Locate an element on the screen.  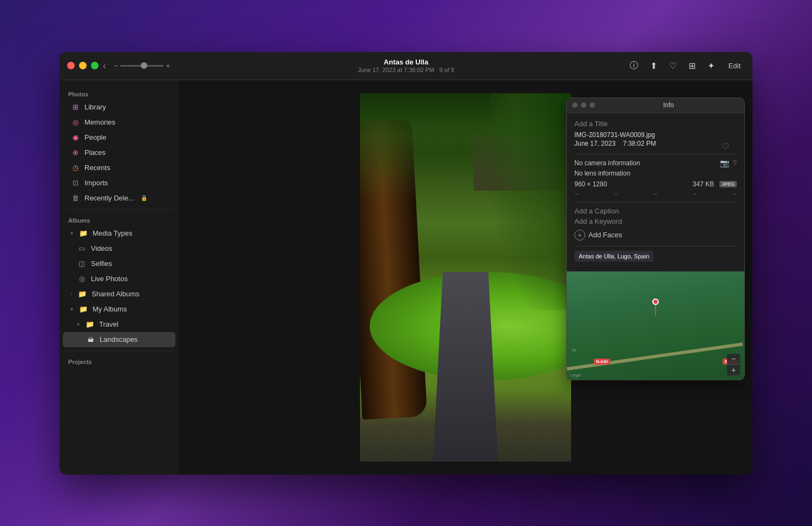
media-types-folder-icon: 📁 is located at coordinates (83, 233).